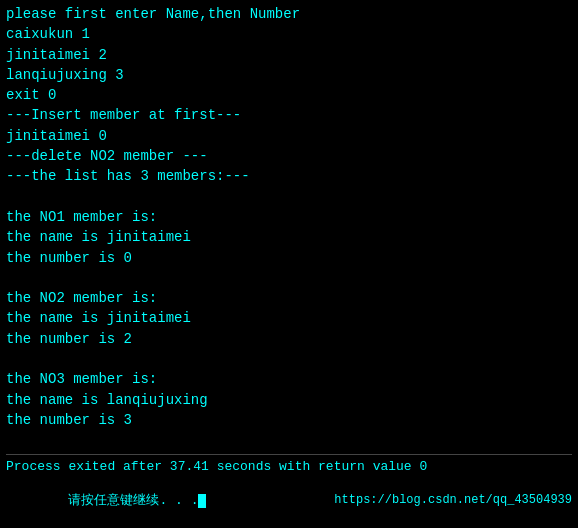 The height and width of the screenshot is (528, 578). I want to click on terminal-line: caixukun 1, so click(289, 34).